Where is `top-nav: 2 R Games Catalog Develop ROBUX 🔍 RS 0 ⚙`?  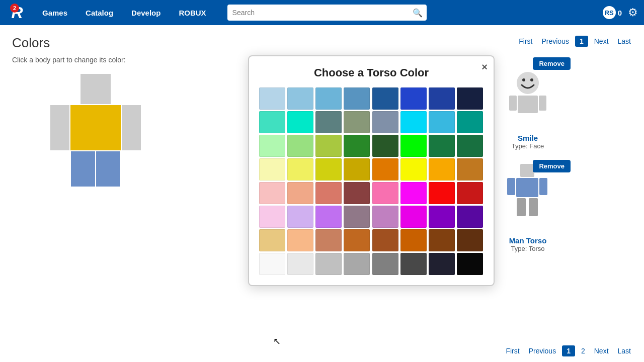
top-nav: 2 R Games Catalog Develop ROBUX 🔍 RS 0 ⚙ is located at coordinates (322, 13).